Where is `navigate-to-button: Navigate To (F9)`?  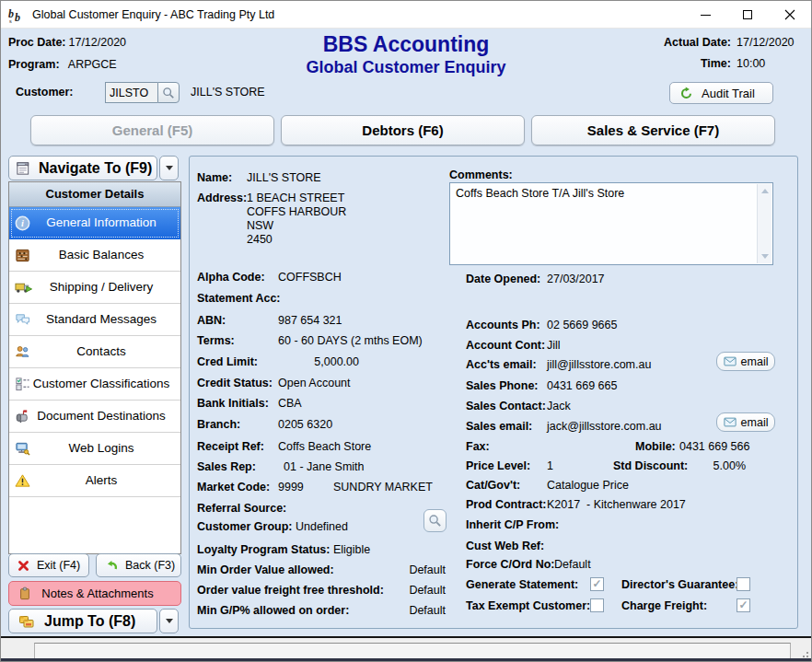
navigate-to-button: Navigate To (F9) is located at coordinates (83, 168).